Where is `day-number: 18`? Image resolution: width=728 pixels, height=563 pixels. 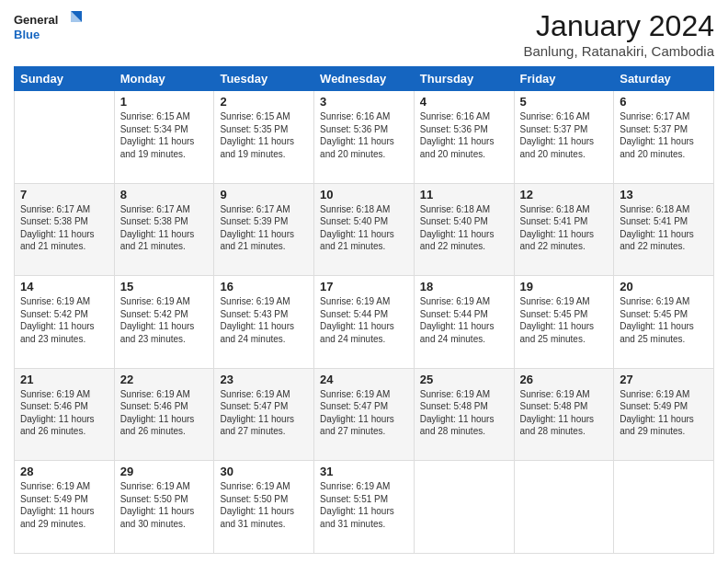 day-number: 18 is located at coordinates (464, 287).